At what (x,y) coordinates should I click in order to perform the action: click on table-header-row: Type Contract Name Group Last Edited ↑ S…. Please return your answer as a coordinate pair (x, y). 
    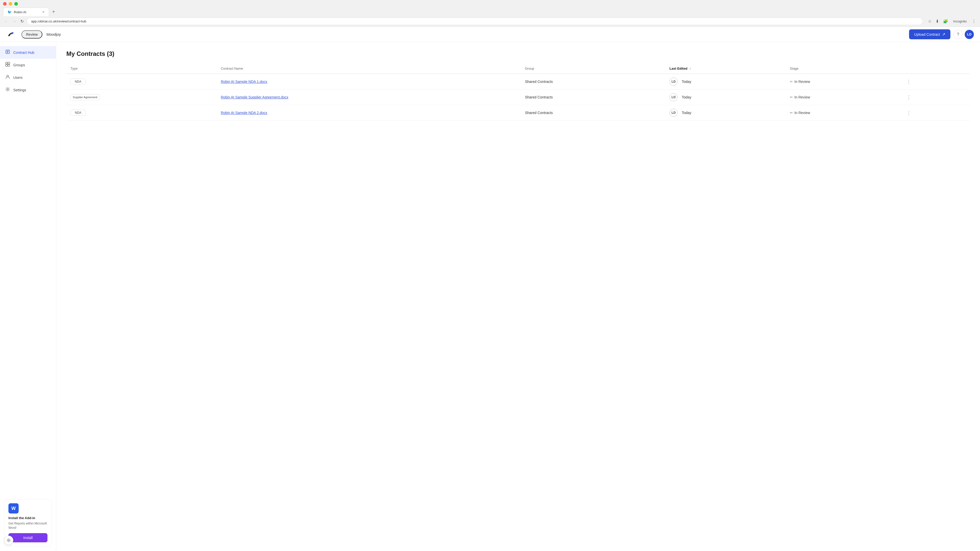
    Looking at the image, I should click on (518, 68).